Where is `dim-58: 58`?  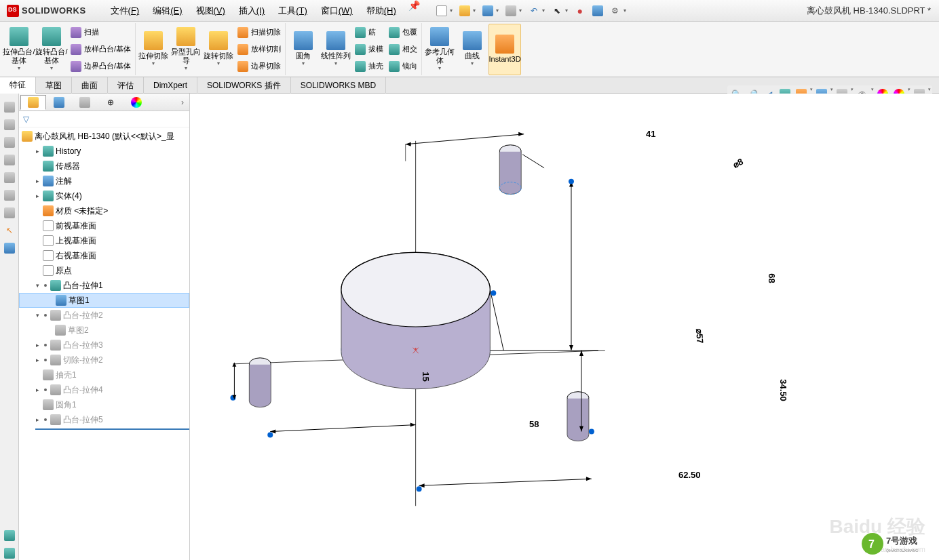
dim-58: 58 is located at coordinates (534, 424).